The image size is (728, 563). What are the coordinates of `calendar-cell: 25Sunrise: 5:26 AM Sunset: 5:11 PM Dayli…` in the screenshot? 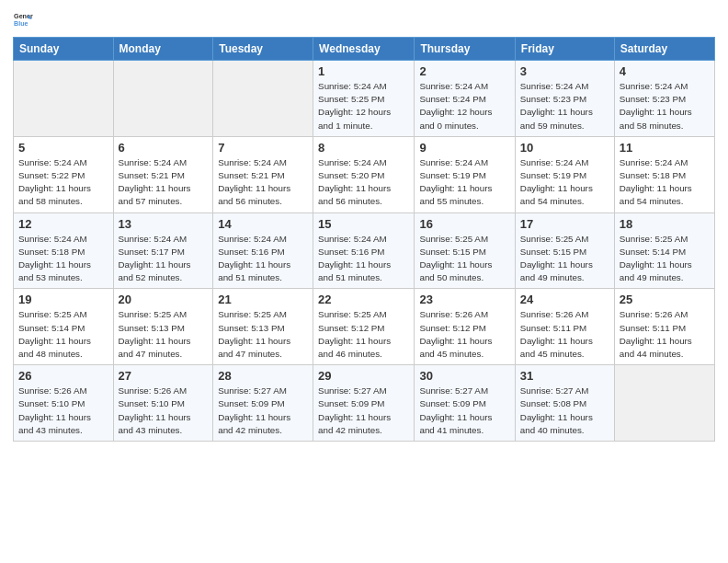 It's located at (664, 327).